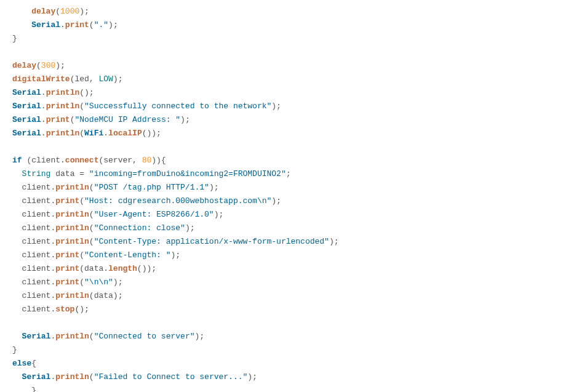  What do you see at coordinates (151, 187) in the screenshot?
I see `code-token: "POST /tag.php HTTP/1.1"` at bounding box center [151, 187].